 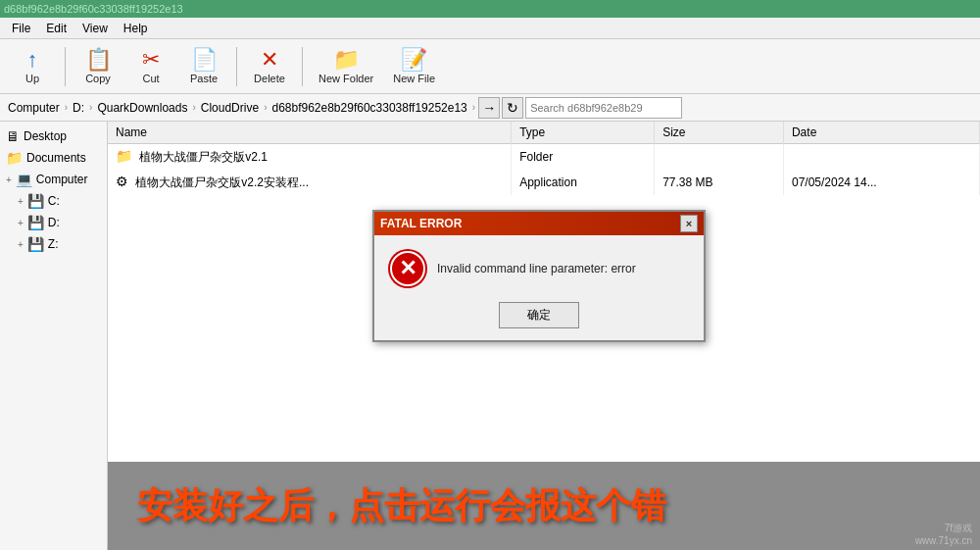 I want to click on dialog-message: Invalid command line parameter: error, so click(x=537, y=269).